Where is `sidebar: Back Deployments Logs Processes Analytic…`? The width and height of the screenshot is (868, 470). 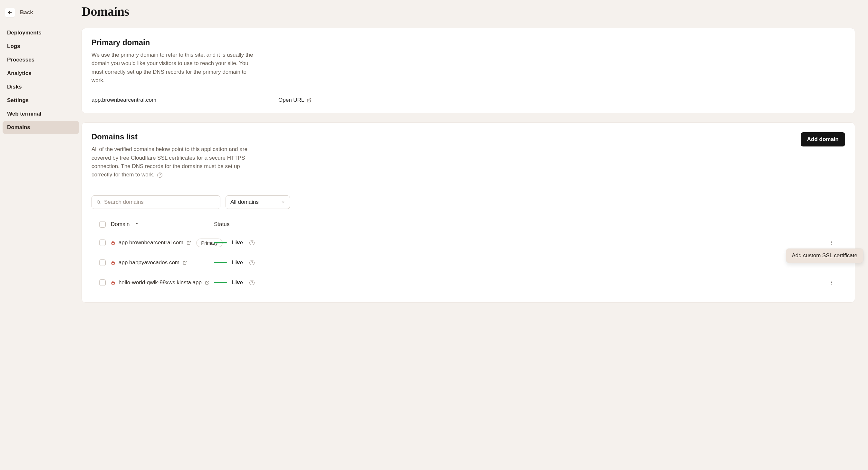
sidebar: Back Deployments Logs Processes Analytic… is located at coordinates (41, 235).